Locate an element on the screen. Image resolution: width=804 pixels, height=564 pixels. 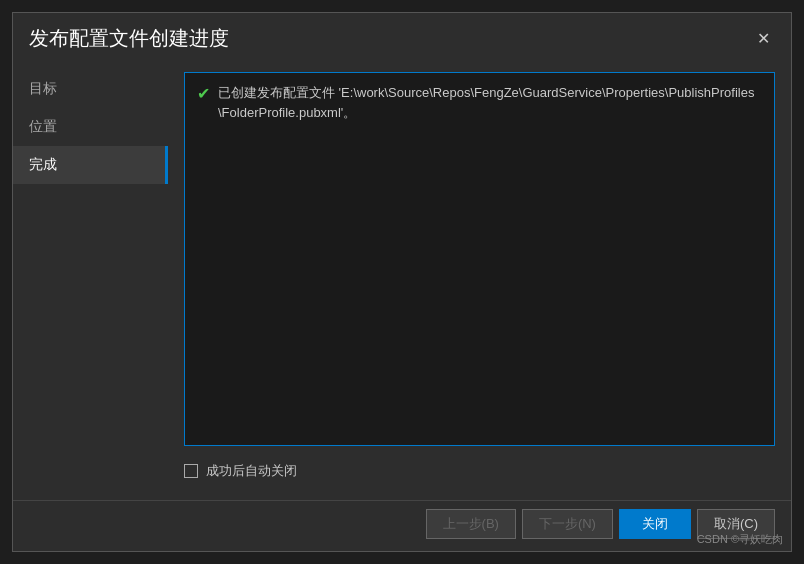
success-icon: ✔ is located at coordinates (204, 94).